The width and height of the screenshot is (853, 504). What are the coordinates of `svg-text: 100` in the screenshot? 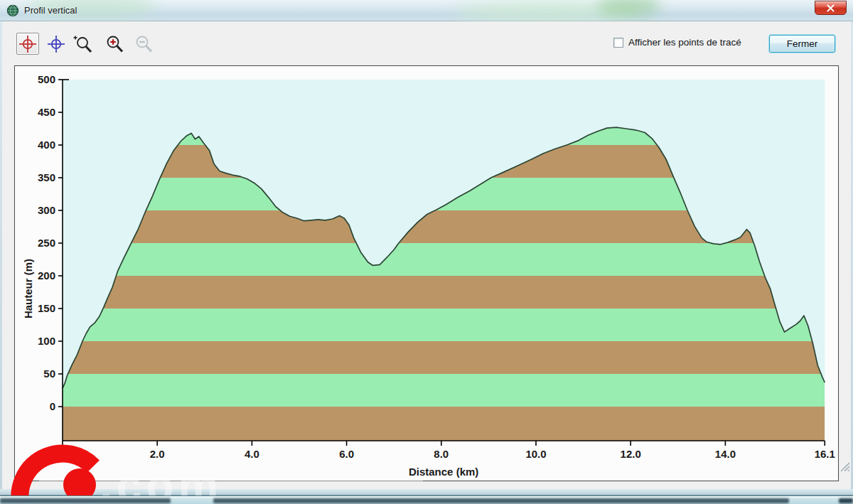 It's located at (47, 341).